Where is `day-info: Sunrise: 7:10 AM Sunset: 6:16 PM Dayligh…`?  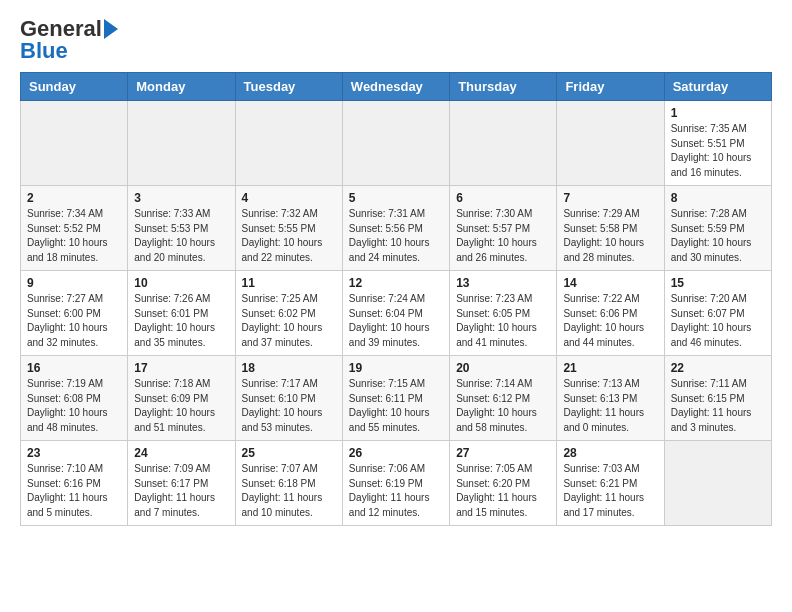 day-info: Sunrise: 7:10 AM Sunset: 6:16 PM Dayligh… is located at coordinates (74, 491).